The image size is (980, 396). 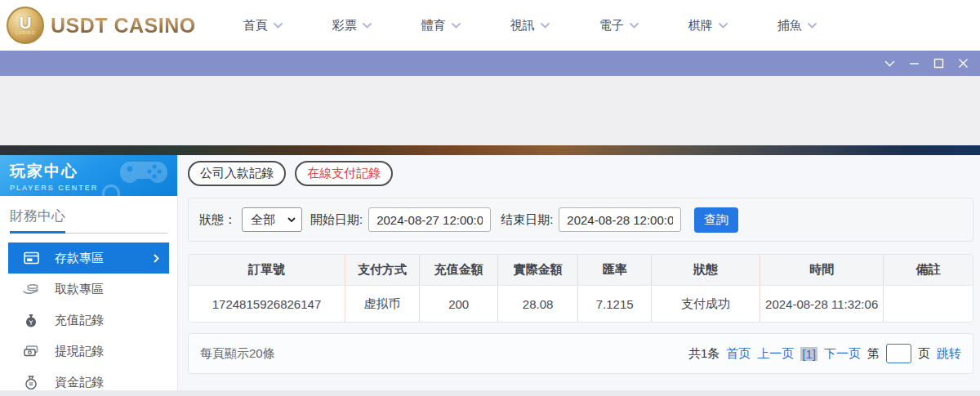 What do you see at coordinates (928, 269) in the screenshot?
I see `table-header-cell: 備註` at bounding box center [928, 269].